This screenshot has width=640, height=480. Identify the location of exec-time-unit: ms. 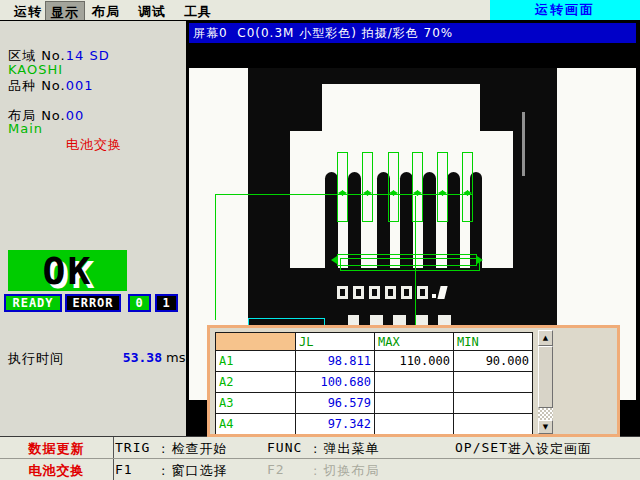
(176, 358).